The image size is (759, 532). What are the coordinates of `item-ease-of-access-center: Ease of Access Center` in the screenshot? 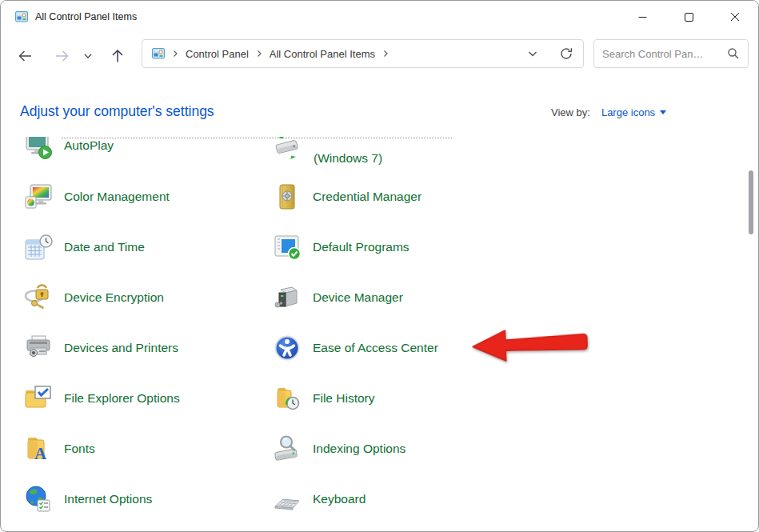 It's located at (355, 348).